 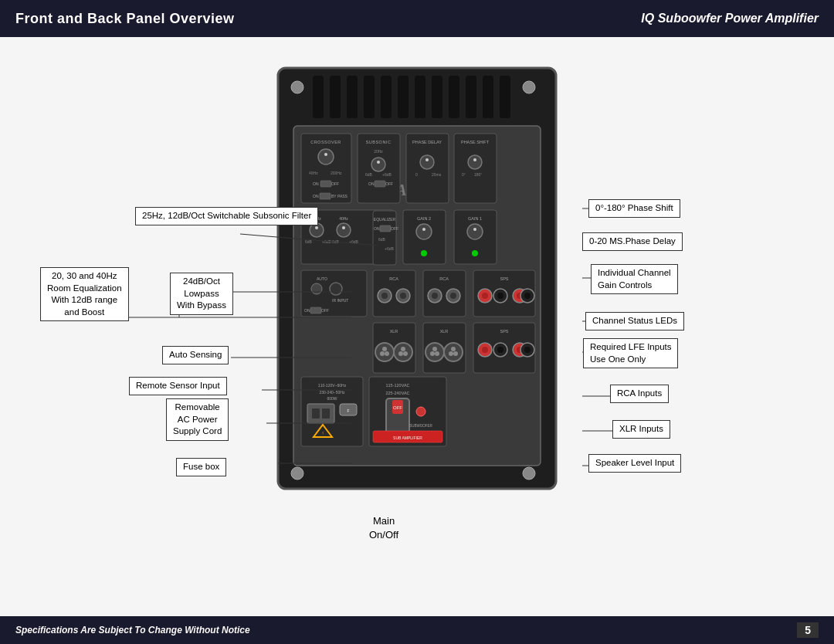 What do you see at coordinates (424, 219) in the screenshot?
I see `svg-text: GAIN 2` at bounding box center [424, 219].